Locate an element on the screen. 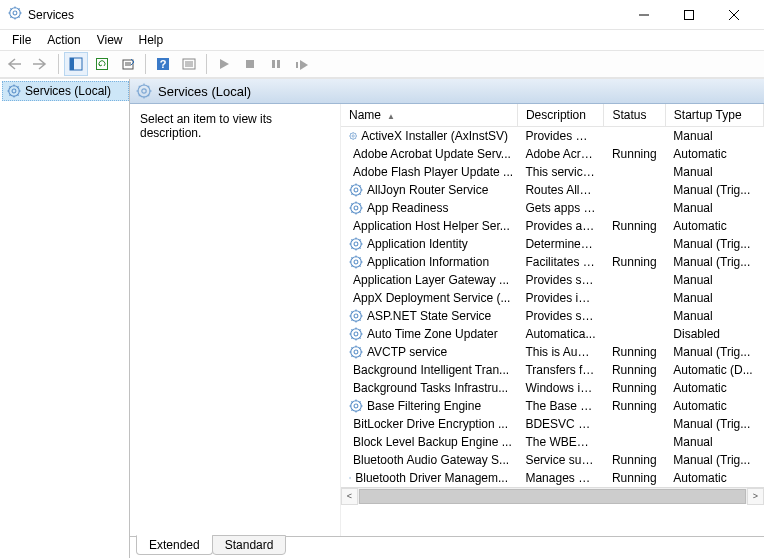  menu-help: Help is located at coordinates (152, 40).